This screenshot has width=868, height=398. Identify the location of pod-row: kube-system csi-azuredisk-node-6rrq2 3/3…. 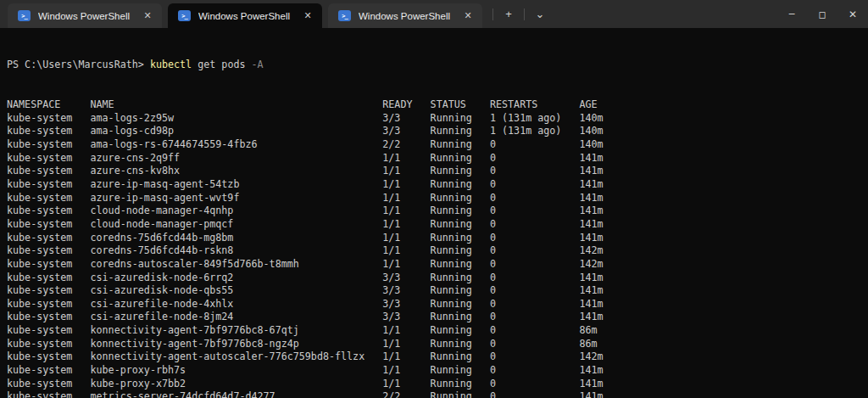
(437, 278).